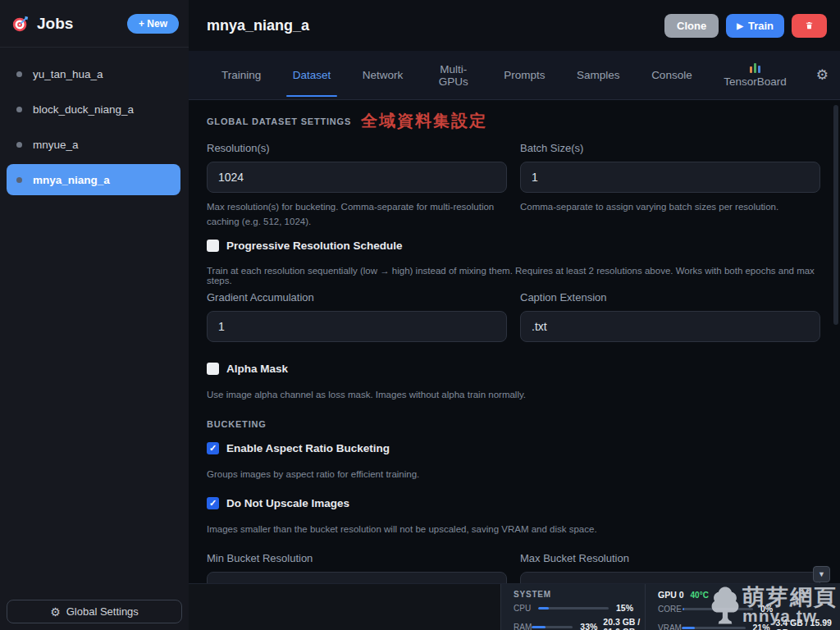 Image resolution: width=840 pixels, height=630 pixels. What do you see at coordinates (700, 596) in the screenshot?
I see `gpu-temperature: 40°C` at bounding box center [700, 596].